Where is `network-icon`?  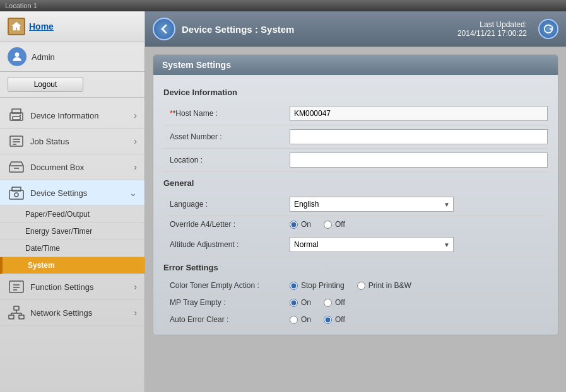 network-icon is located at coordinates (16, 313).